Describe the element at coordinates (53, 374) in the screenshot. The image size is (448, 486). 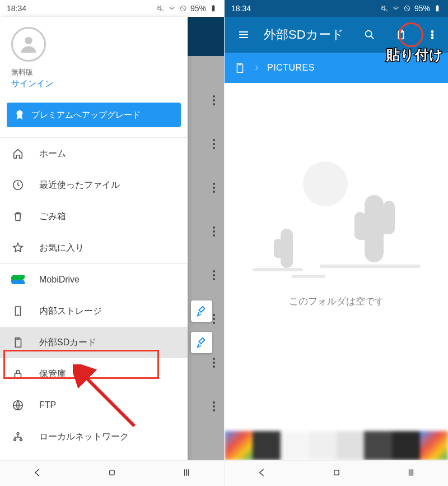
I see `nav-label: 保管庫` at that location.